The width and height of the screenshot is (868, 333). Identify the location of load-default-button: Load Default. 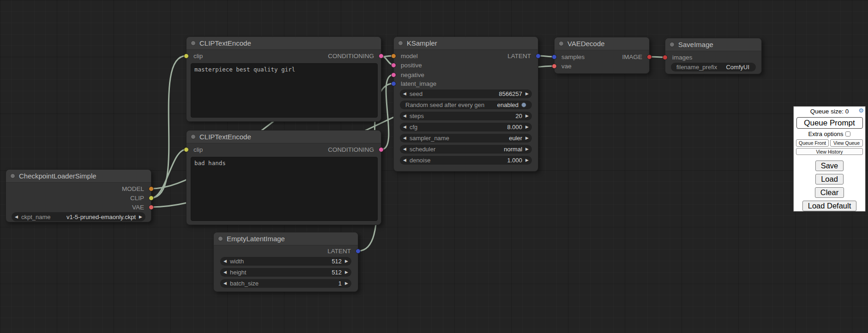
(830, 206).